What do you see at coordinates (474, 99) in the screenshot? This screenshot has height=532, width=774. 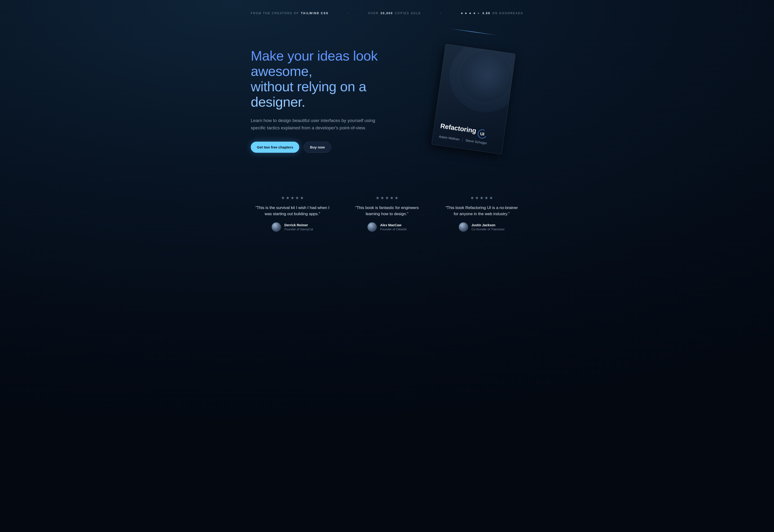 I see `book-illustration: Refactoring UI Adam Wathan Steve Schoger` at bounding box center [474, 99].